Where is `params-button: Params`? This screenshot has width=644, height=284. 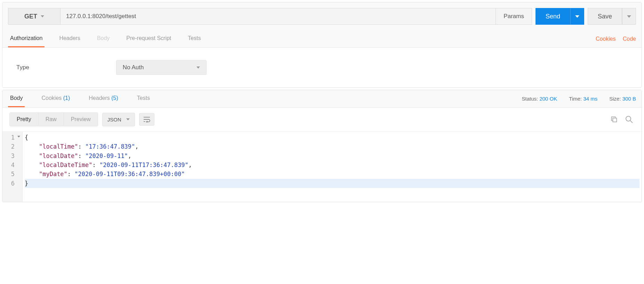
params-button: Params is located at coordinates (514, 16).